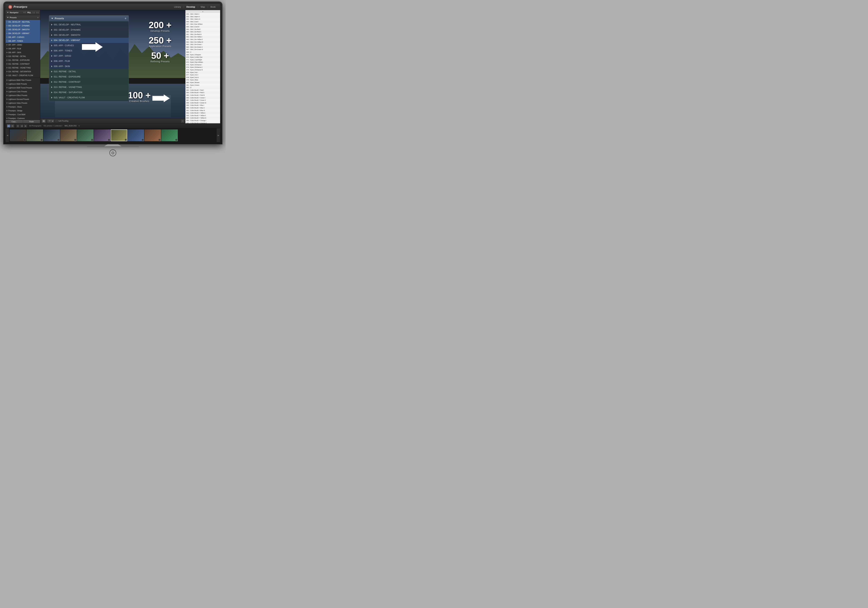 The image size is (868, 608). Describe the element at coordinates (25, 13) in the screenshot. I see `nav-fit: FIT` at that location.